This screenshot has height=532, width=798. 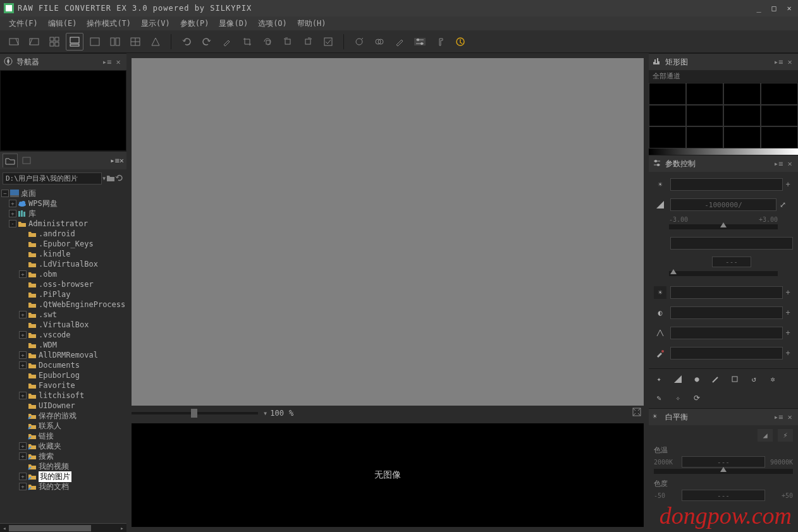 What do you see at coordinates (723, 227) in the screenshot?
I see `exposure-slider` at bounding box center [723, 227].